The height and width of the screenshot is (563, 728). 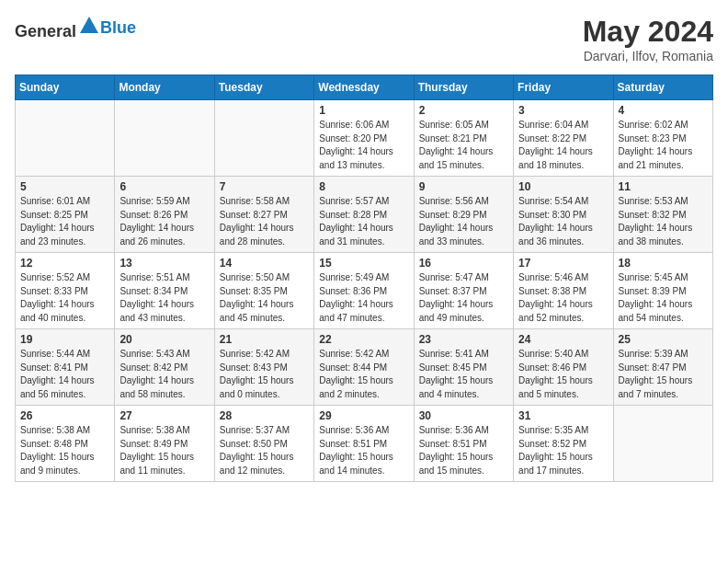 What do you see at coordinates (563, 298) in the screenshot?
I see `day-info: Sunrise: 5:46 AMSunset: 8:38 PMDaylight:…` at bounding box center [563, 298].